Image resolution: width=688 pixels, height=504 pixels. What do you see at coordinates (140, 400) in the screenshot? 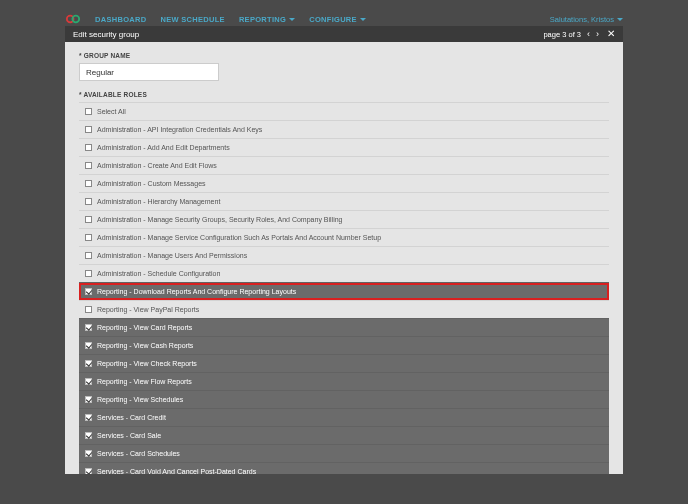
I see `role-label: Reporting - View Schedules` at bounding box center [140, 400].